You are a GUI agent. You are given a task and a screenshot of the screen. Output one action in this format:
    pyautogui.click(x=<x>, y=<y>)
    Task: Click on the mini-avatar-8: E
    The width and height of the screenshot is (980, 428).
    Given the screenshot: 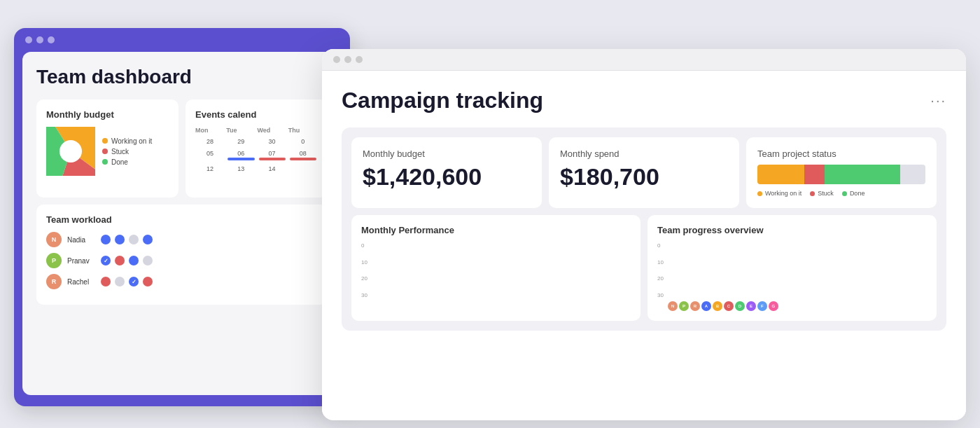 What is the action you would take?
    pyautogui.click(x=751, y=306)
    